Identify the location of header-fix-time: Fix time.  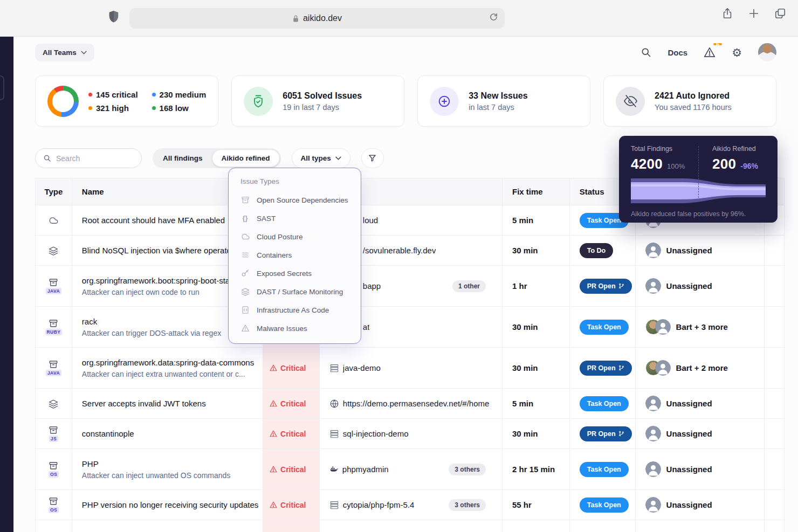
(536, 192).